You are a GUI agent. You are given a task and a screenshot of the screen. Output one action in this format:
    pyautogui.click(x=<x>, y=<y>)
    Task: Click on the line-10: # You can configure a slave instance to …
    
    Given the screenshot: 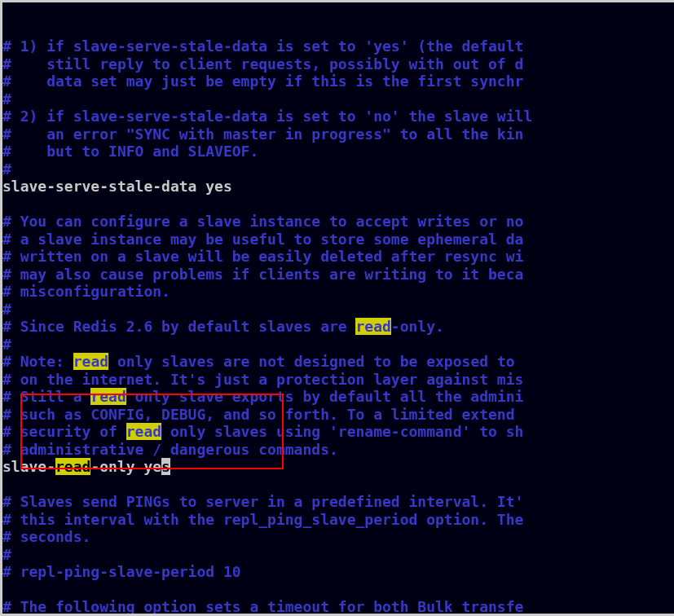 What is the action you would take?
    pyautogui.click(x=338, y=222)
    